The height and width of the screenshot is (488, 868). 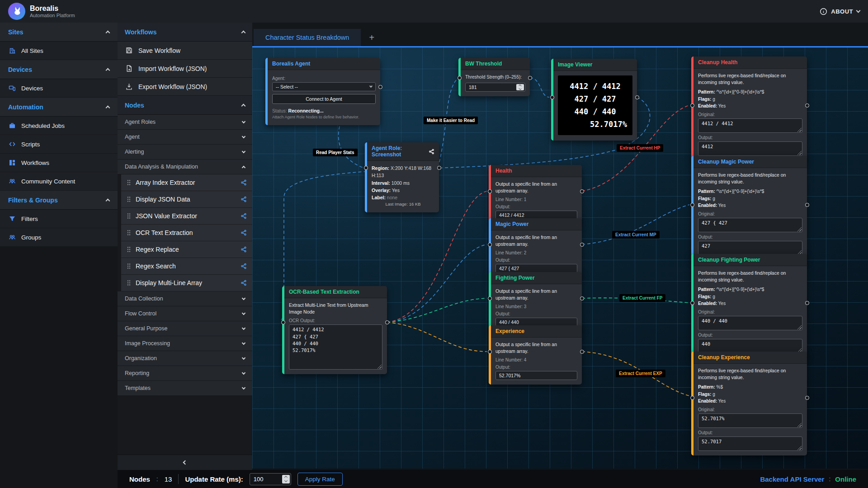 What do you see at coordinates (749, 404) in the screenshot?
I see `node-cleanup-experience: Cleanup Experience Performs live regex-b…` at bounding box center [749, 404].